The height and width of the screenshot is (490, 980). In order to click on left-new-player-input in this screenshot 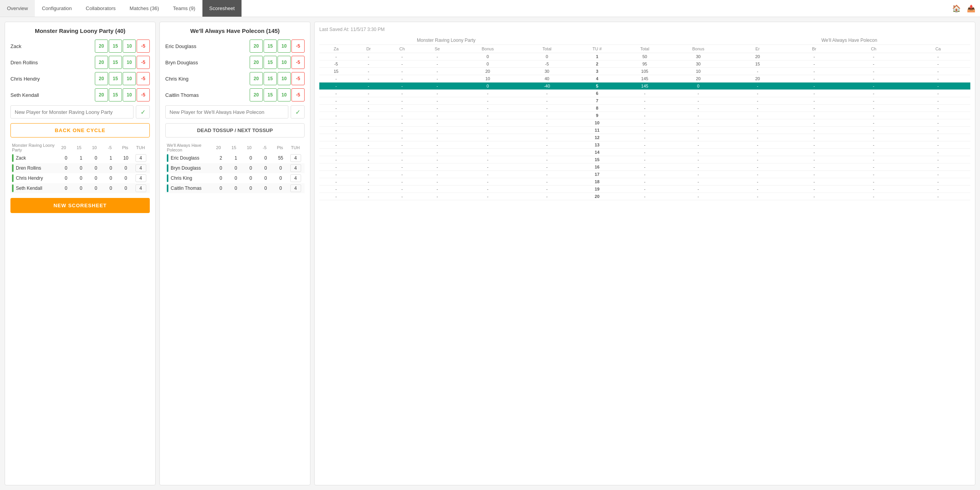, I will do `click(72, 112)`.